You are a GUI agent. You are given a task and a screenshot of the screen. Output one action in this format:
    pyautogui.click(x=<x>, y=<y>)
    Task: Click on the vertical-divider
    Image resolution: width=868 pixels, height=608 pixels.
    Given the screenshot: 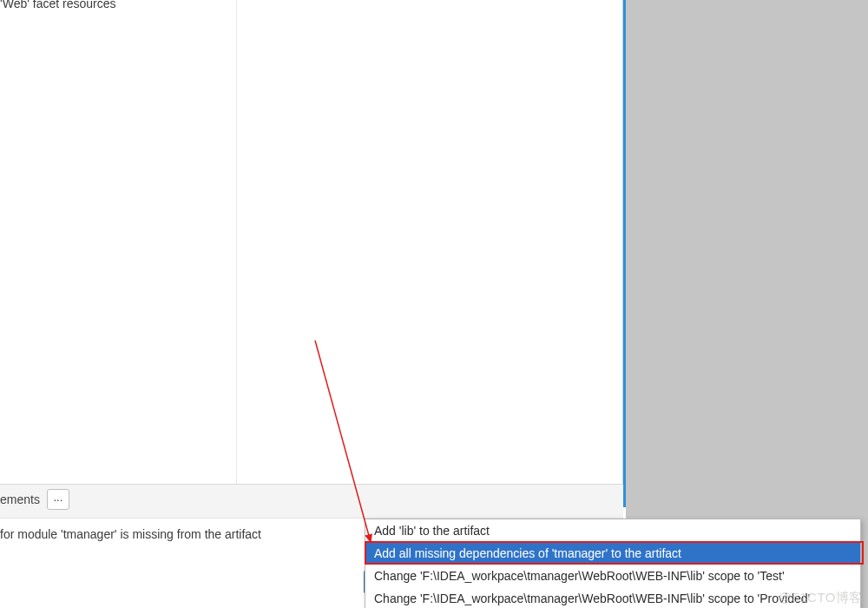 What is the action you would take?
    pyautogui.click(x=236, y=241)
    